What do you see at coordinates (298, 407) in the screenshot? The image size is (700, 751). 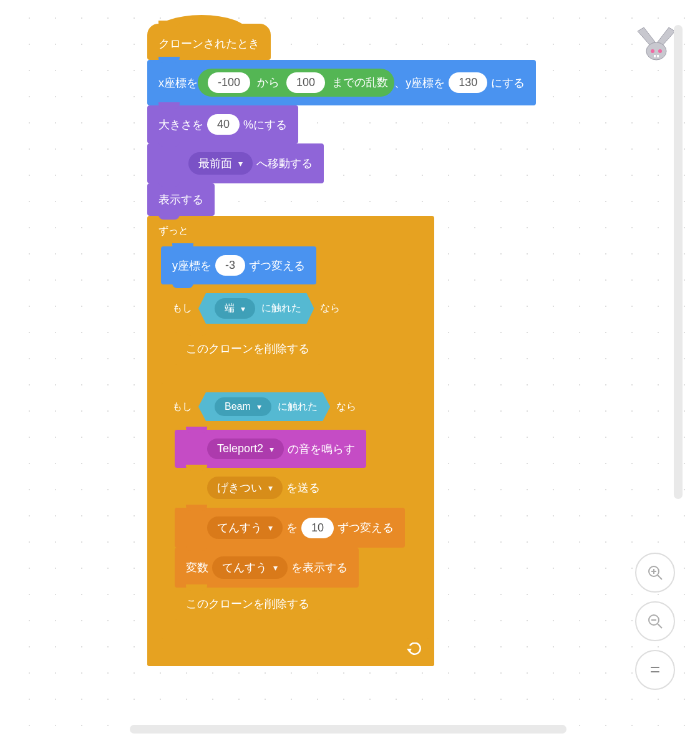 I see `touching-beam-suffix: に触れた` at bounding box center [298, 407].